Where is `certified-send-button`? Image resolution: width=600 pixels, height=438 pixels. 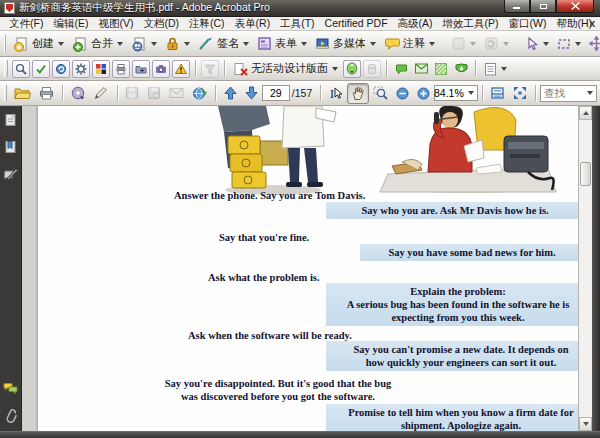
certified-send-button is located at coordinates (421, 69).